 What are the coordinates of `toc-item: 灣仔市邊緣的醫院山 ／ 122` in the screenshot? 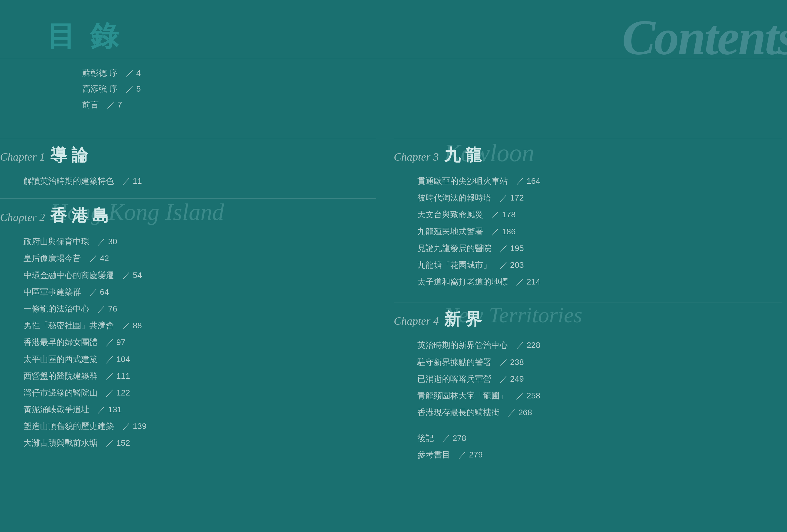 It's located at (200, 393).